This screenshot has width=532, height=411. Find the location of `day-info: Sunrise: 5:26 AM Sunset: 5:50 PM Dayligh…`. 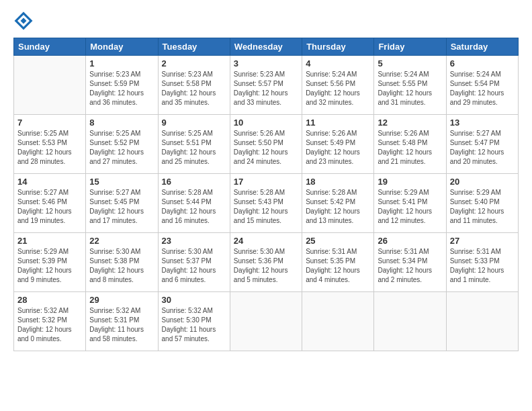

day-info: Sunrise: 5:26 AM Sunset: 5:50 PM Dayligh… is located at coordinates (266, 148).